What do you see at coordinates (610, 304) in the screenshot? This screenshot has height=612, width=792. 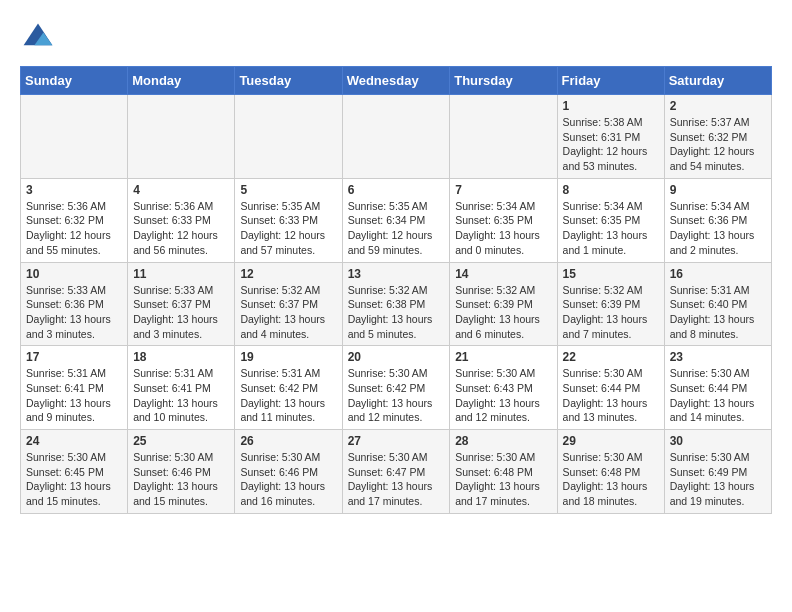 I see `calendar-day: 15Sunrise: 5:32 AM Sunset: 6:39 PM Dayli…` at bounding box center [610, 304].